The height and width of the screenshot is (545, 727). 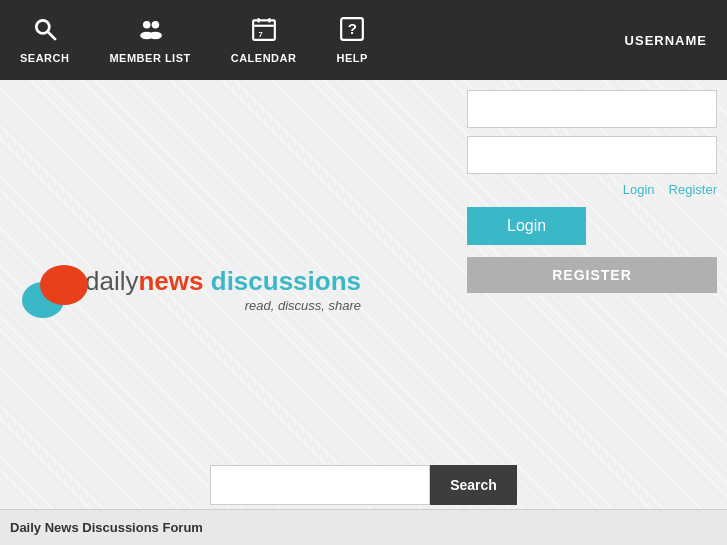 What do you see at coordinates (320, 485) in the screenshot?
I see `bottom-search-input` at bounding box center [320, 485].